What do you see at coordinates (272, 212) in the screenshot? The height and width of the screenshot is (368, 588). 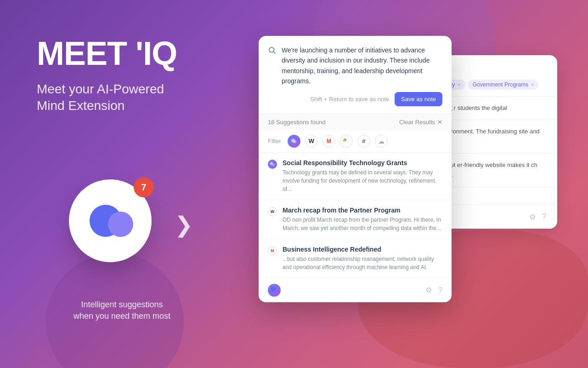 I see `result-2-source-icon: W` at bounding box center [272, 212].